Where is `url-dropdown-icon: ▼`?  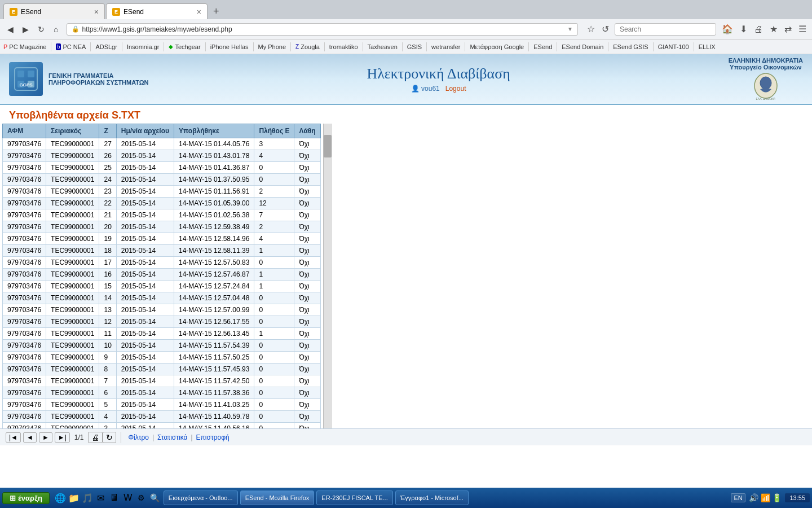 url-dropdown-icon: ▼ is located at coordinates (570, 29).